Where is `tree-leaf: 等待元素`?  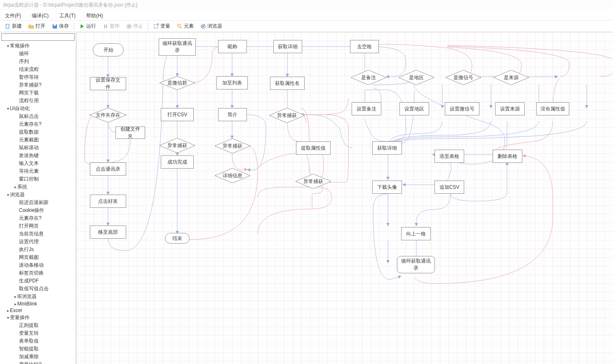 tree-leaf: 等待元素 is located at coordinates (47, 171).